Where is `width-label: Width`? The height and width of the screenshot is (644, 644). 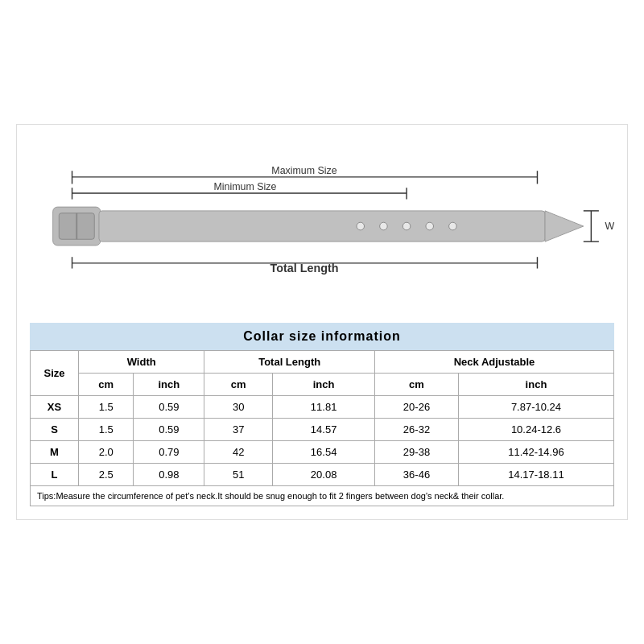 width-label: Width is located at coordinates (610, 226).